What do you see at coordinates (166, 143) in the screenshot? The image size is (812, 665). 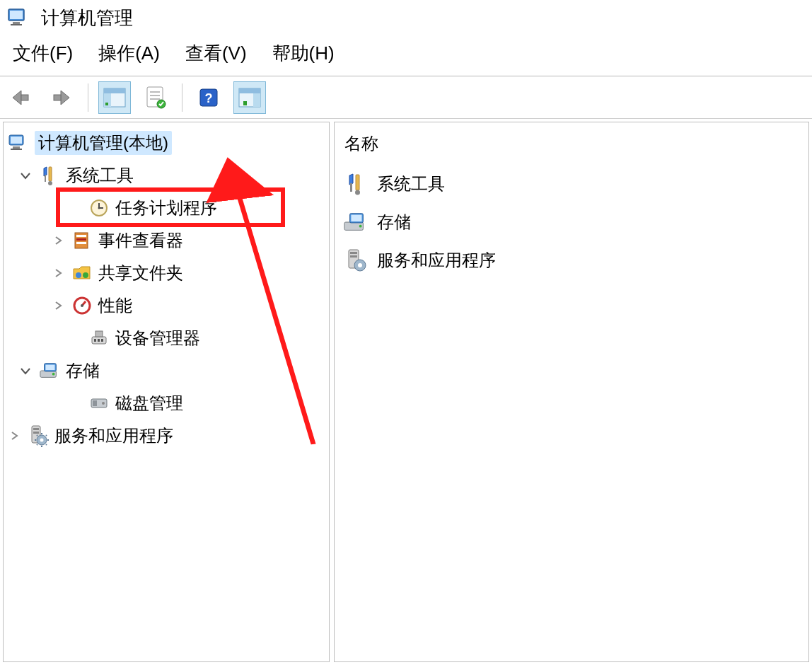 I see `tree-root: 计算机管理(本地)` at bounding box center [166, 143].